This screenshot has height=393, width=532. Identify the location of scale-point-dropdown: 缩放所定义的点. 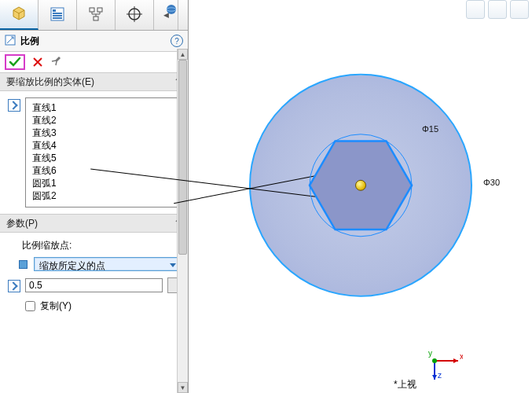
(107, 264).